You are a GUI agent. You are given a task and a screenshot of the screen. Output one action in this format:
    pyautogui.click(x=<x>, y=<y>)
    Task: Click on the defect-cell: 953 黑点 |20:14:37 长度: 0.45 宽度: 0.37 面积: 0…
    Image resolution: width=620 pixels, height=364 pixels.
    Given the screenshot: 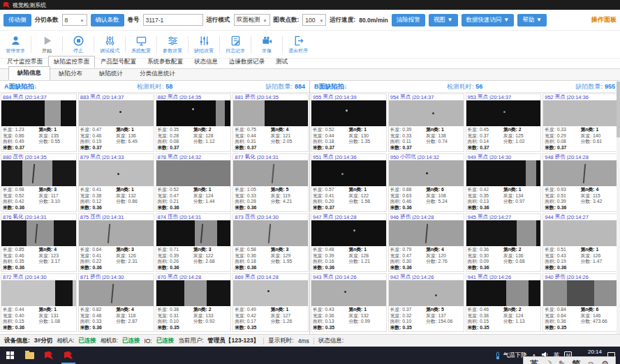 What is the action you would take?
    pyautogui.click(x=504, y=123)
    